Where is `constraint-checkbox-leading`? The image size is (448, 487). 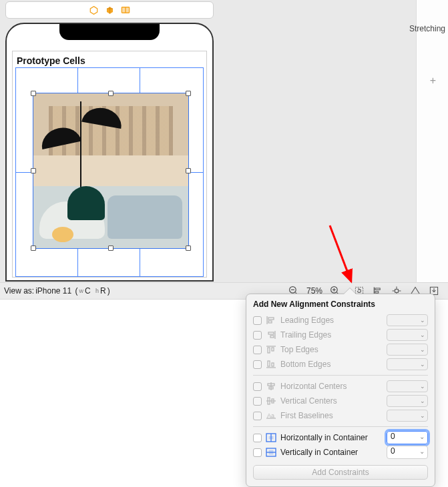
constraint-checkbox-leading is located at coordinates (258, 320).